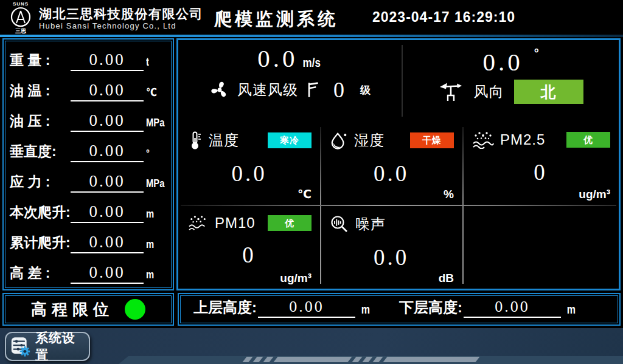 This screenshot has height=364, width=623. Describe the element at coordinates (249, 163) in the screenshot. I see `sensor-cell-temperature: 温度 寒冷 0.0 ℃` at that location.